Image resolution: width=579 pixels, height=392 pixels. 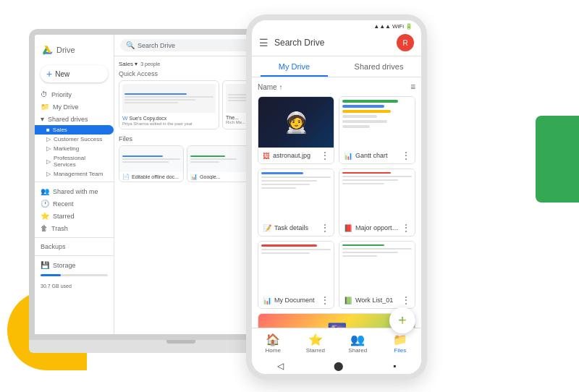 I want to click on phone-search-box: Search Drive, so click(x=333, y=43).